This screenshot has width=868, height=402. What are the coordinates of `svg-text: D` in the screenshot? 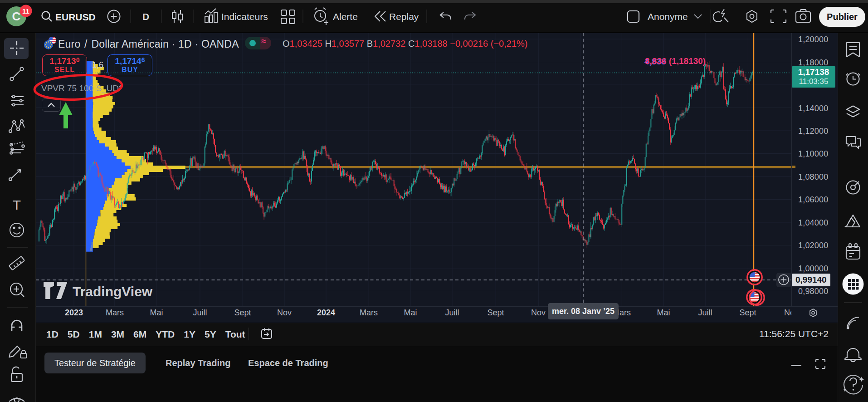 It's located at (146, 16).